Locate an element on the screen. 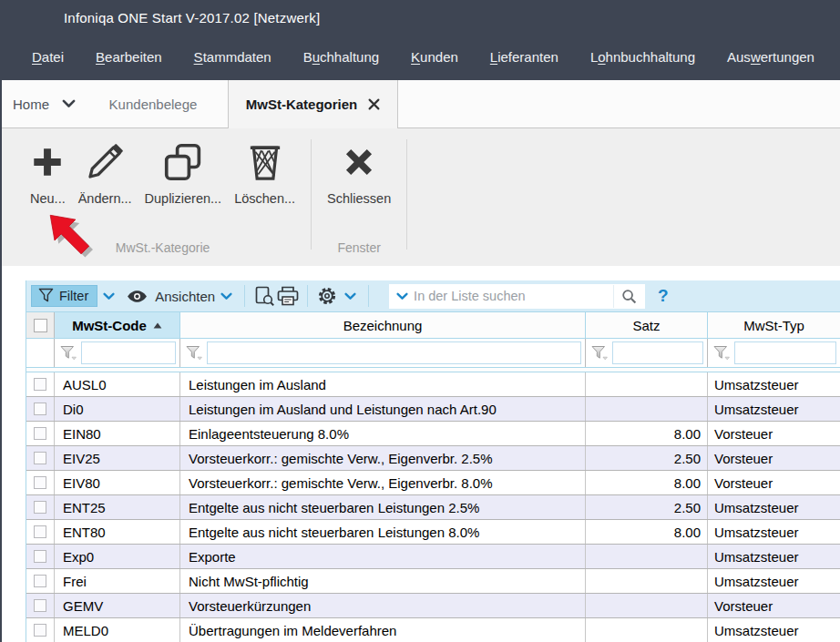 The width and height of the screenshot is (840, 642). ribbon-button-label: Schliessen is located at coordinates (359, 199).